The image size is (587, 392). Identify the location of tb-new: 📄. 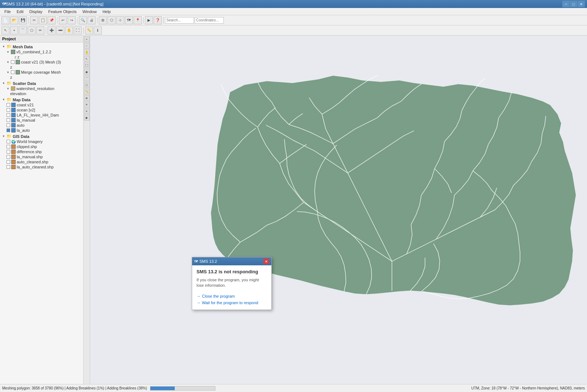
(5, 20).